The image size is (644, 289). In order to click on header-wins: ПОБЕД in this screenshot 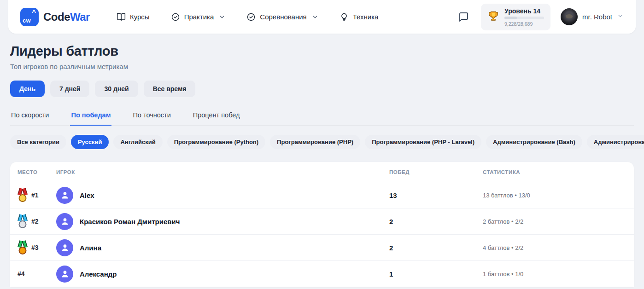, I will do `click(436, 172)`.